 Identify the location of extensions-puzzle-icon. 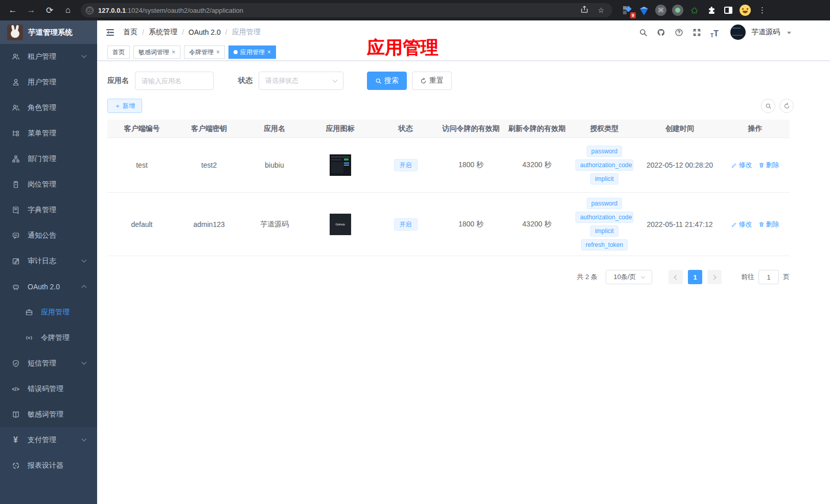
(711, 10).